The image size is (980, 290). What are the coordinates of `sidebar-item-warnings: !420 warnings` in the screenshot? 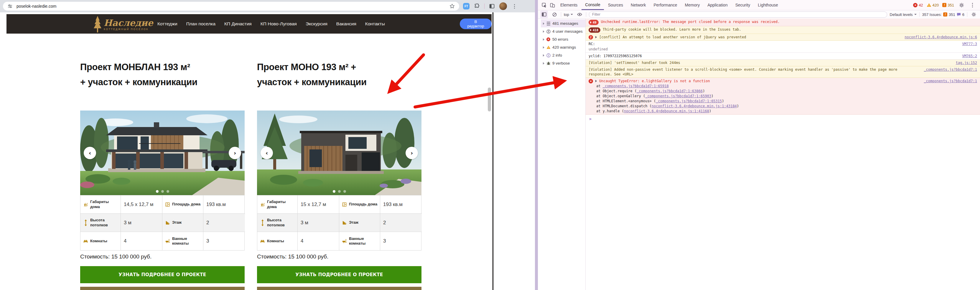 It's located at (563, 47).